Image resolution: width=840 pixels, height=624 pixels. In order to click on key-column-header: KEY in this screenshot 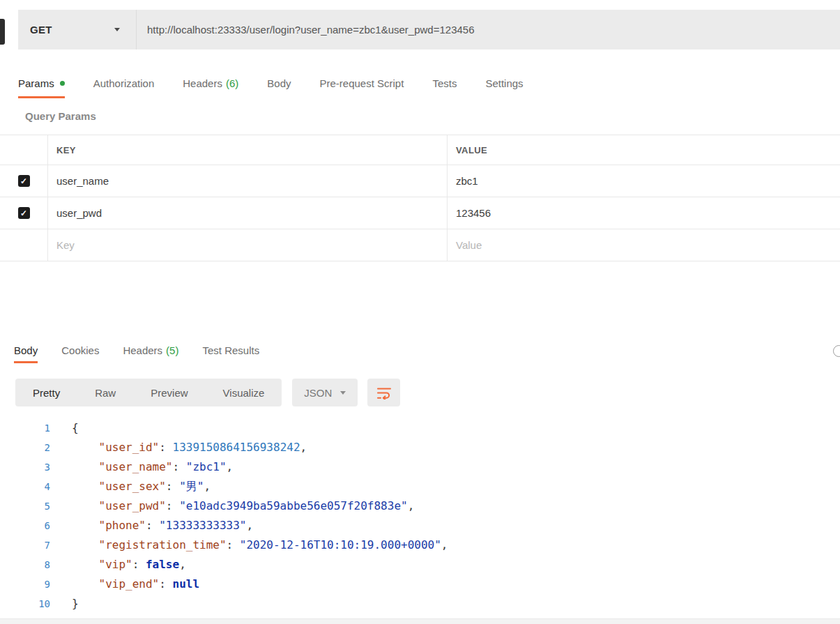, I will do `click(247, 150)`.